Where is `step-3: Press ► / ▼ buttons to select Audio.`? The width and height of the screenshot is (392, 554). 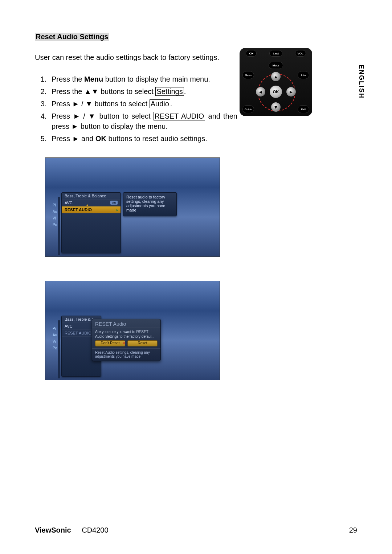 step-3: Press ► / ▼ buttons to select Audio. is located at coordinates (143, 104).